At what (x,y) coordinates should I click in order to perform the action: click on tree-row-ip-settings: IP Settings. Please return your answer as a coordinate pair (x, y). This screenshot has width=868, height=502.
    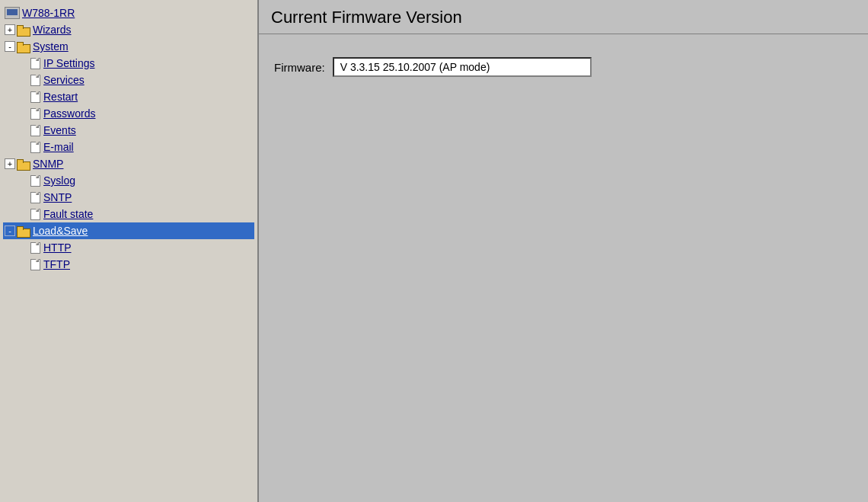
    Looking at the image, I should click on (135, 63).